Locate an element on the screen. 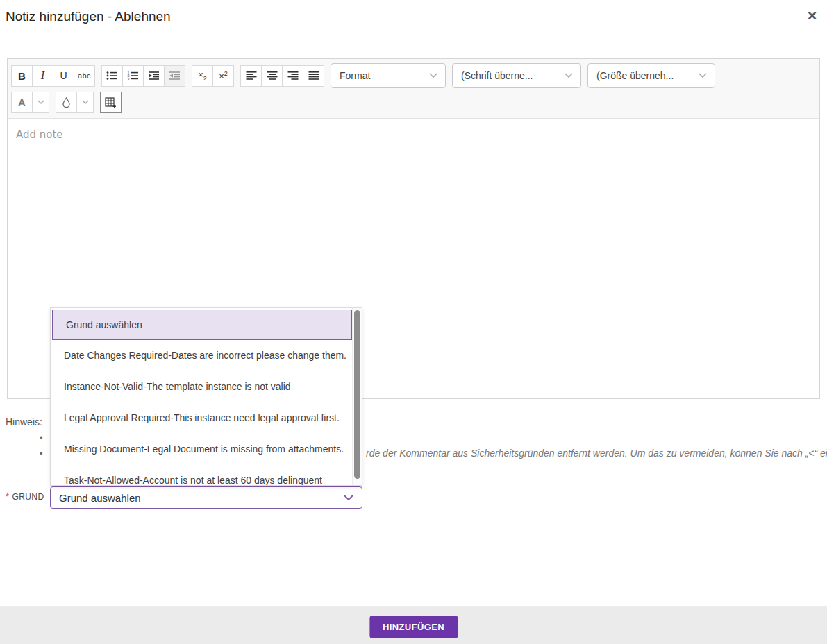  superscript-button: ×2 is located at coordinates (224, 76).